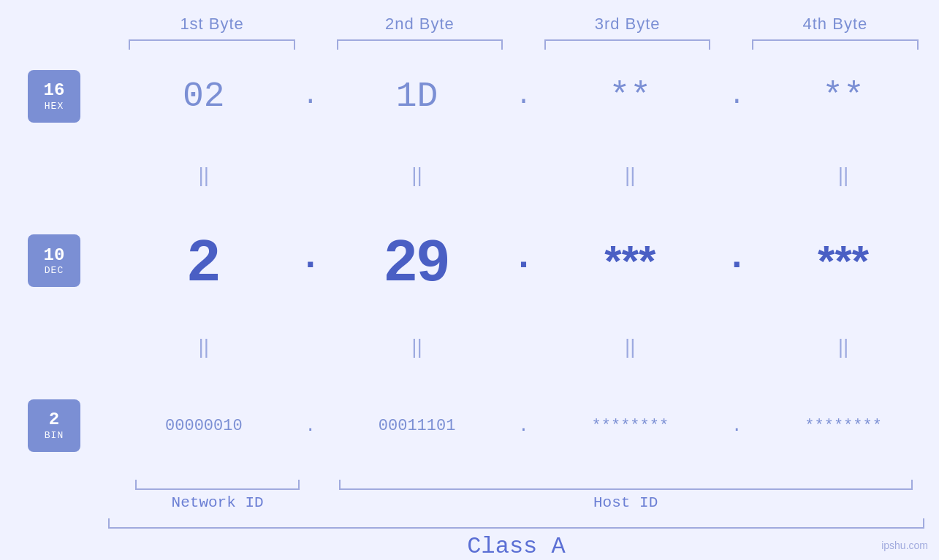  I want to click on network-id-label: Network ID, so click(218, 502).